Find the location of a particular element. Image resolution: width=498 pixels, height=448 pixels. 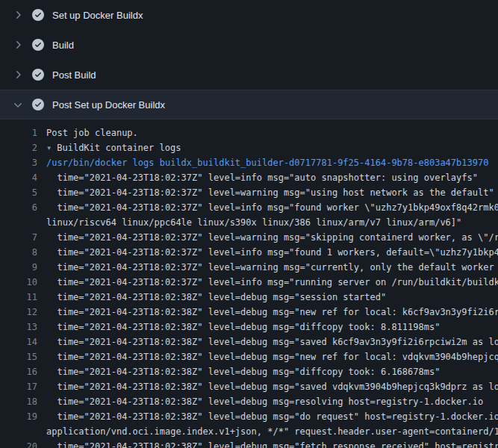

log-line: 17 time="2021-04-23T18:02:38Z" level=deb… is located at coordinates (249, 387).